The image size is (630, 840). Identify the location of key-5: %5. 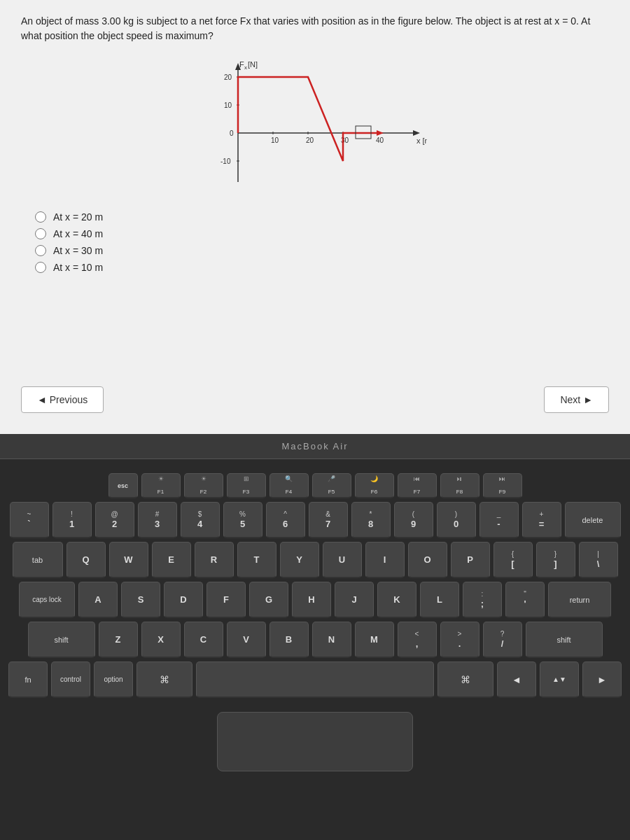
(243, 520).